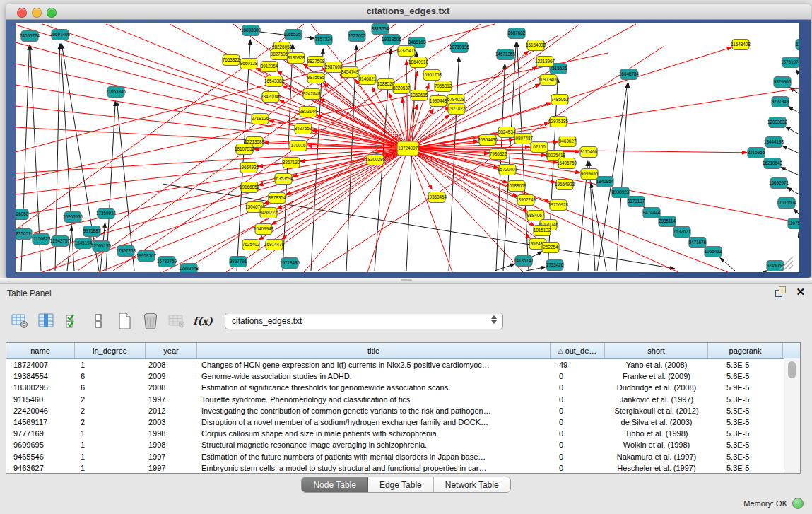  What do you see at coordinates (403, 457) in the screenshot?
I see `table-row: 946554611997Estimation of the future num…` at bounding box center [403, 457].